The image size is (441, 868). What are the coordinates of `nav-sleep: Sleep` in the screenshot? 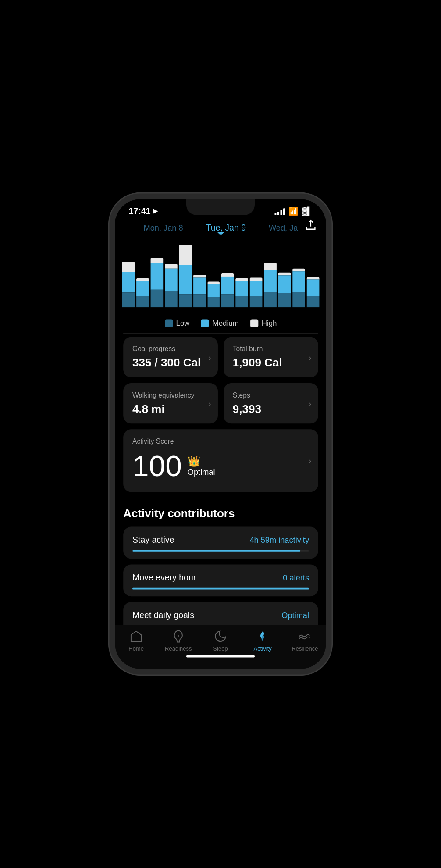 It's located at (220, 641).